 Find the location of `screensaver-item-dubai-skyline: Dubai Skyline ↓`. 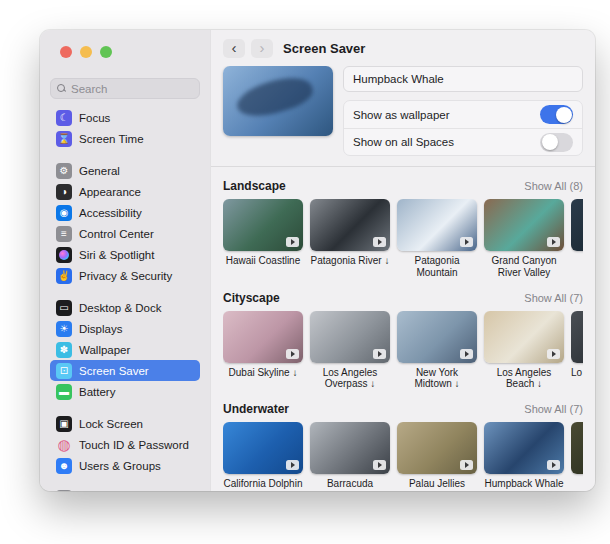

screensaver-item-dubai-skyline: Dubai Skyline ↓ is located at coordinates (263, 351).